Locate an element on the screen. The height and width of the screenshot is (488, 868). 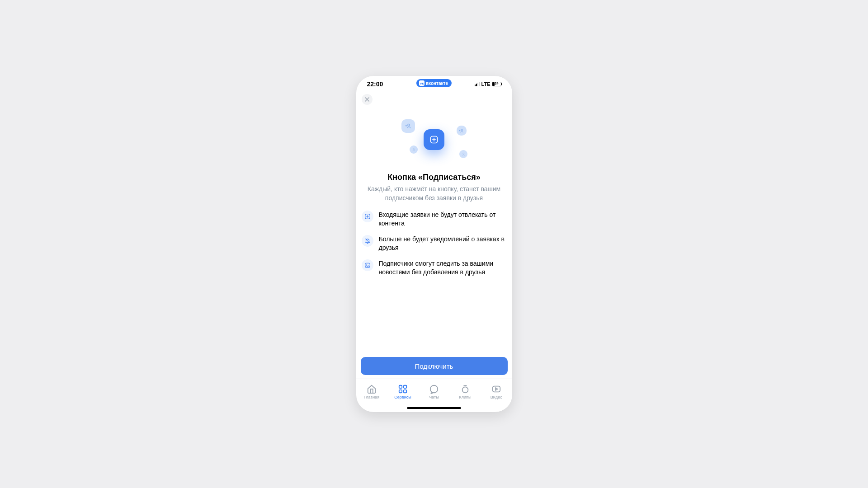
services-icon is located at coordinates (403, 389).